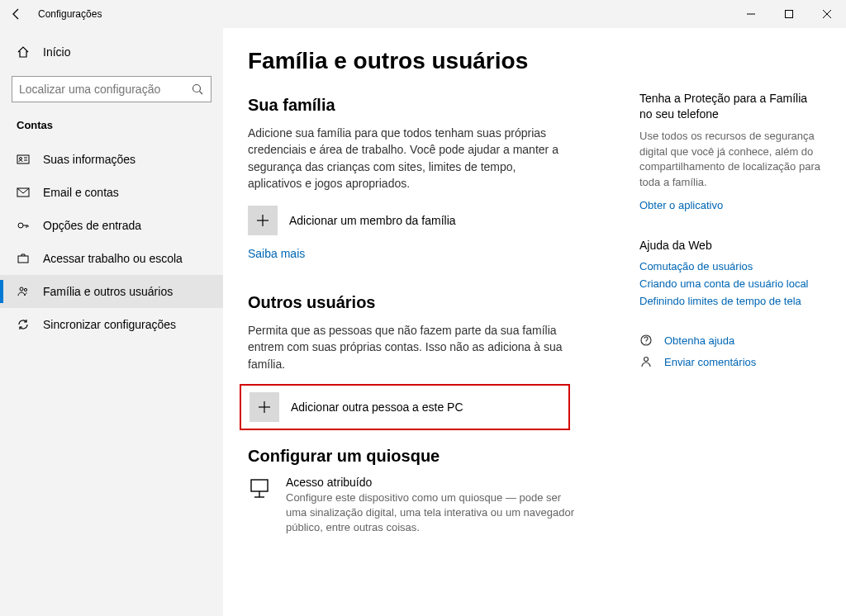 This screenshot has height=616, width=846. What do you see at coordinates (197, 89) in the screenshot?
I see `search-icon` at bounding box center [197, 89].